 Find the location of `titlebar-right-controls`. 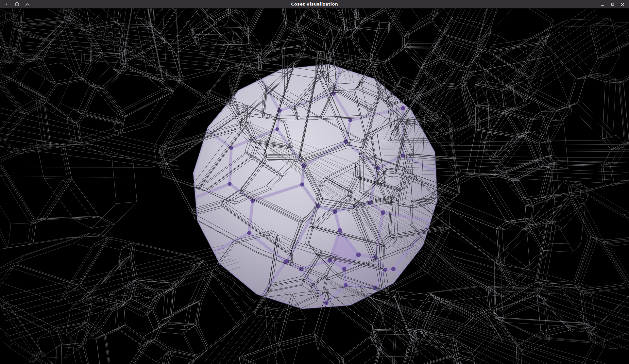

titlebar-right-controls is located at coordinates (613, 4).